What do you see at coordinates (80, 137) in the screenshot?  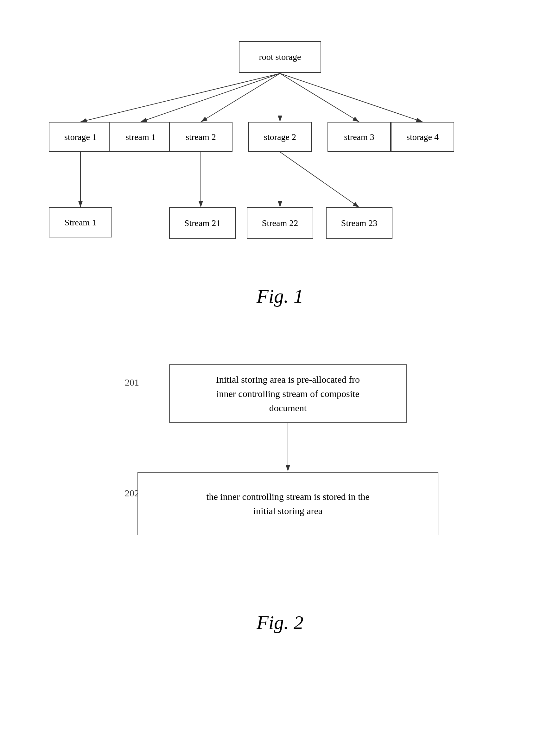 I see `node-storage1: storage 1` at bounding box center [80, 137].